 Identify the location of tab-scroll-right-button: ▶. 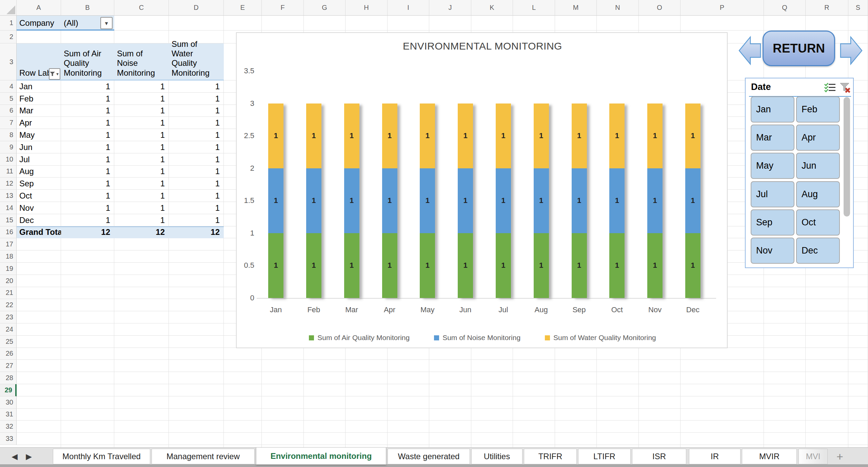
(29, 456).